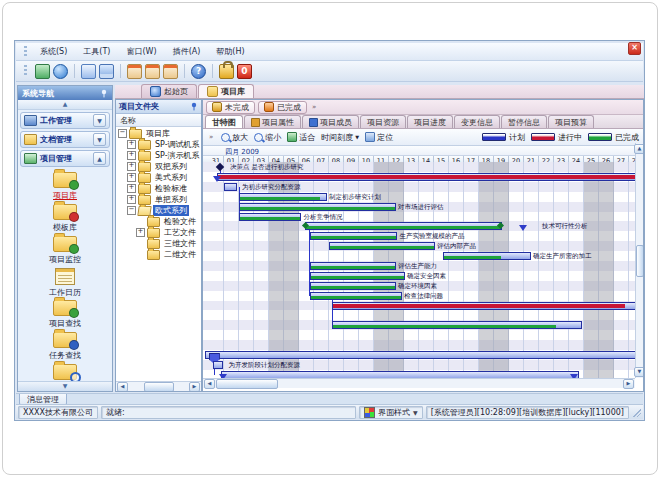  Describe the element at coordinates (430, 122) in the screenshot. I see `view-tab-项目进度: 项目进度` at that location.